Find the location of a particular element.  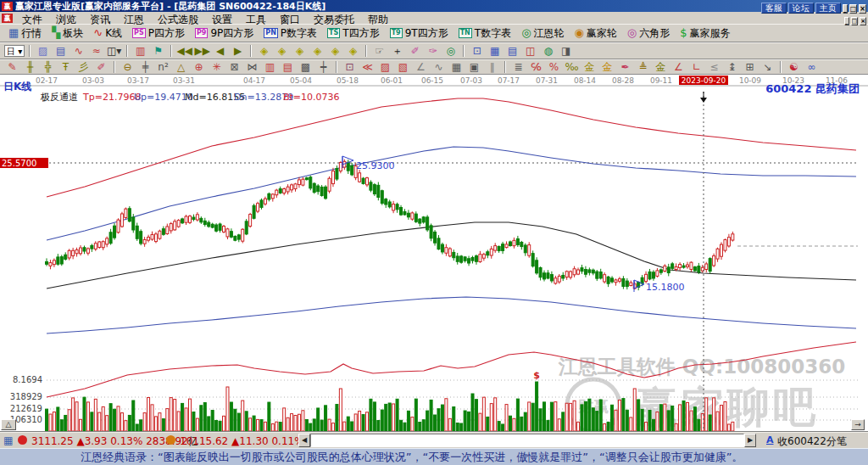

shade-tool: ▨ is located at coordinates (385, 68).